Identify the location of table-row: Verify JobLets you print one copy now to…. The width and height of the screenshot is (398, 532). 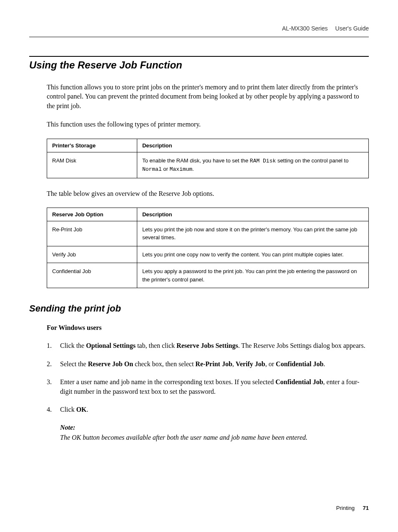
(208, 255).